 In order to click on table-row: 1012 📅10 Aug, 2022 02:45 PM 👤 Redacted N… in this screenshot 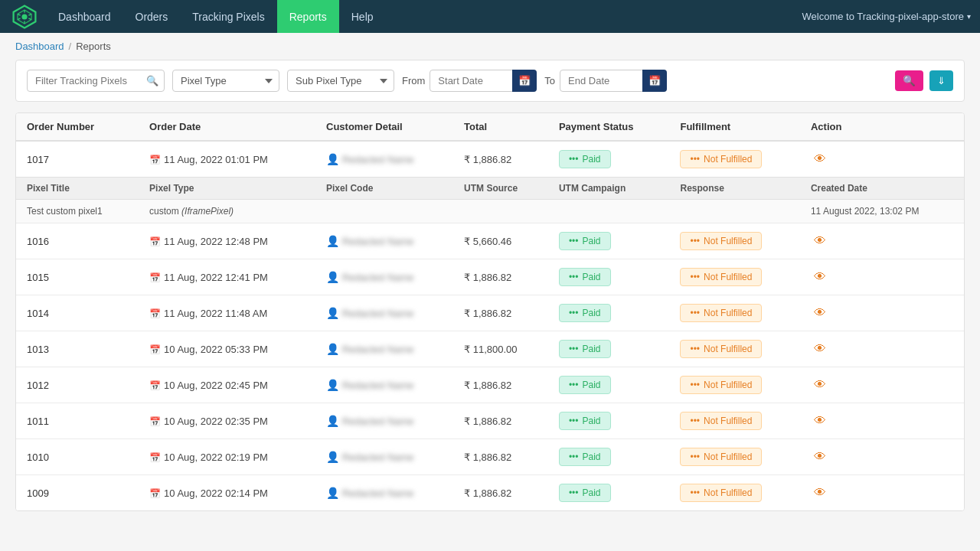, I will do `click(490, 386)`.